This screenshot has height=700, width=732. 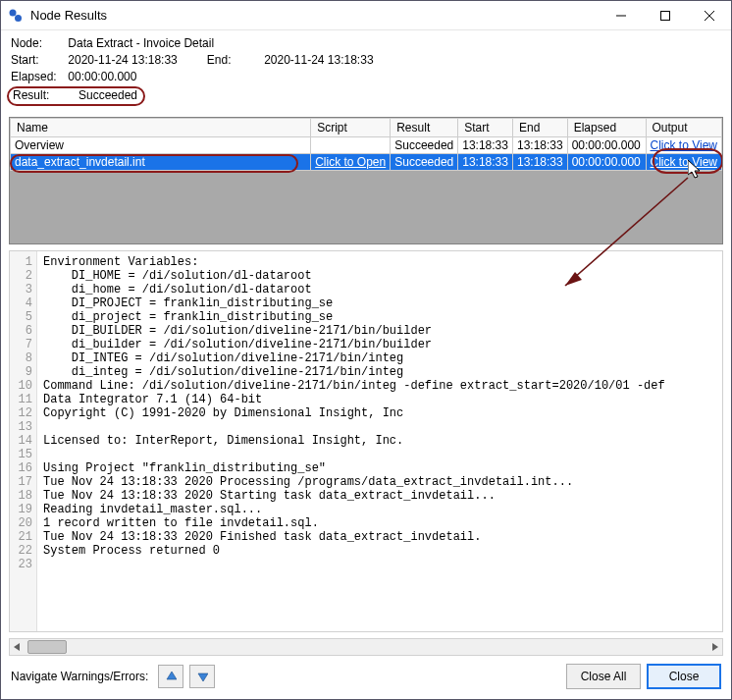 I want to click on close-window-button, so click(x=708, y=16).